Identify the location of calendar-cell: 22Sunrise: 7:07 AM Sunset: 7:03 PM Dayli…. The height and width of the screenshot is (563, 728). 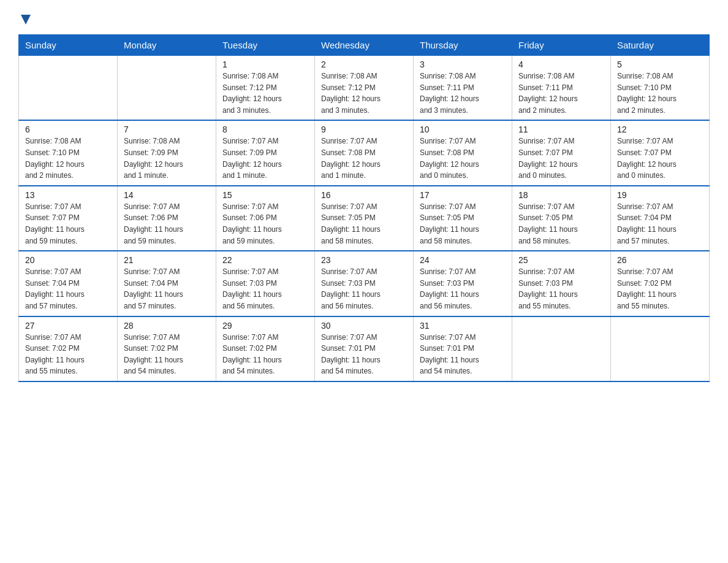
(266, 283).